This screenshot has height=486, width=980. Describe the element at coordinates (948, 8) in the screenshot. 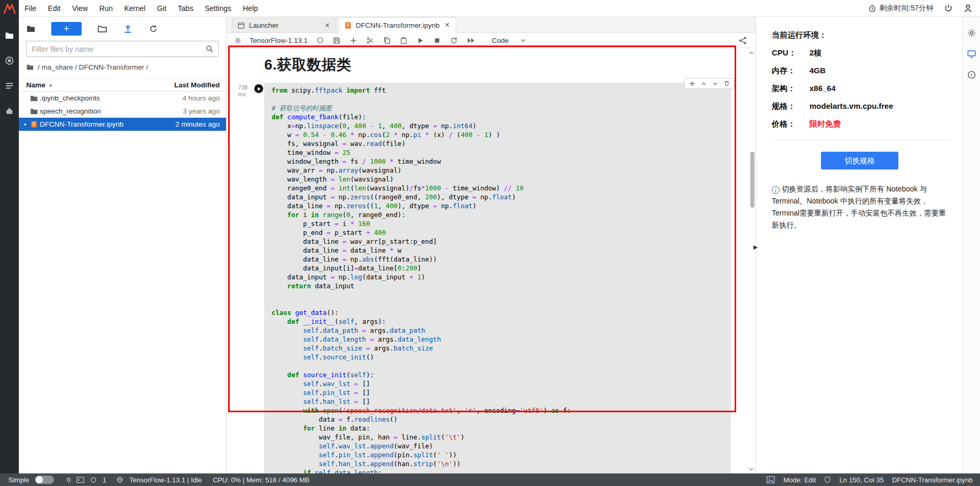

I see `power-icon` at that location.